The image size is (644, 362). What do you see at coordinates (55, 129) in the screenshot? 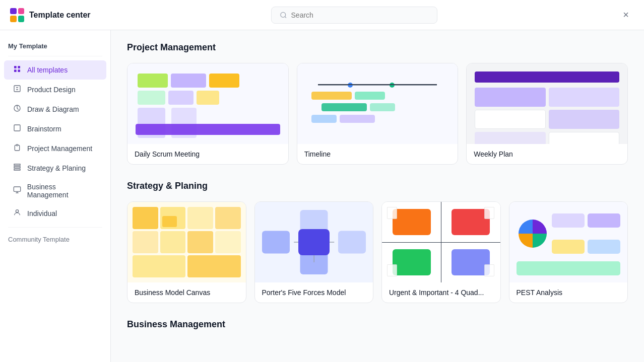
I see `sidebar-item-brainstorm: Brainstorm` at bounding box center [55, 129].